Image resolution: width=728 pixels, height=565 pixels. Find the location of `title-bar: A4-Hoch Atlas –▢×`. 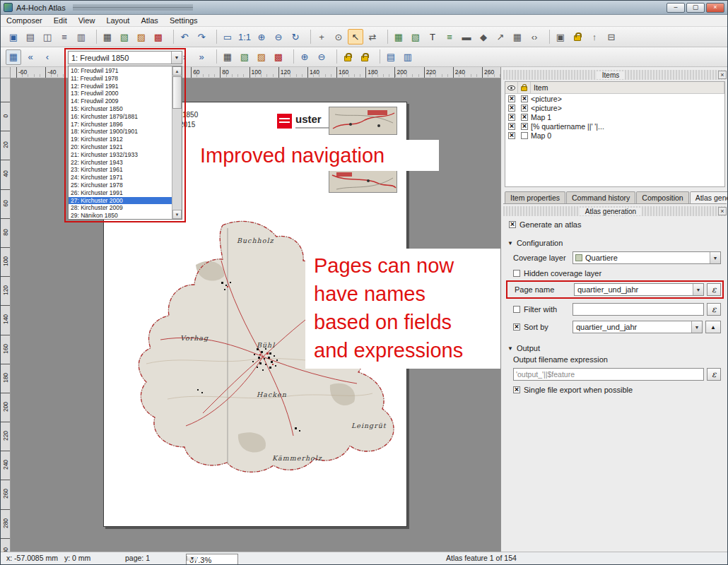

title-bar: A4-Hoch Atlas –▢× is located at coordinates (364, 8).